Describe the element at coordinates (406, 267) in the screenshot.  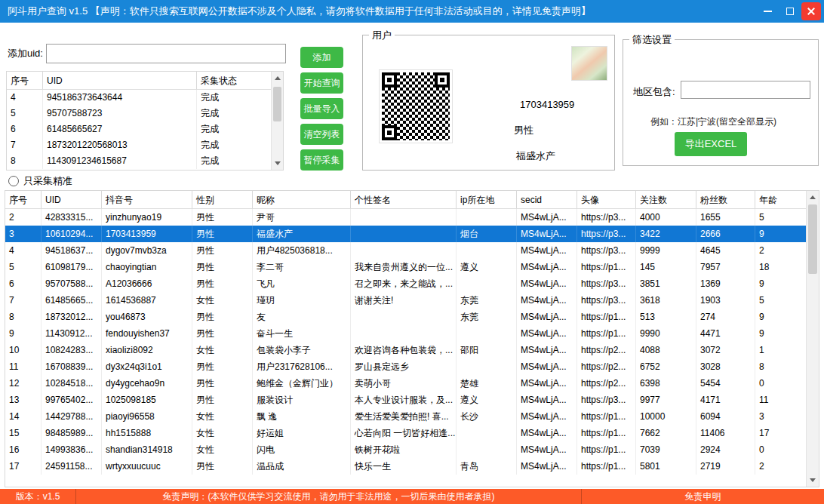
I see `table-row: 561098179...chaoyingtian男性李二哥我来自贵州遵义的一位.…` at that location.